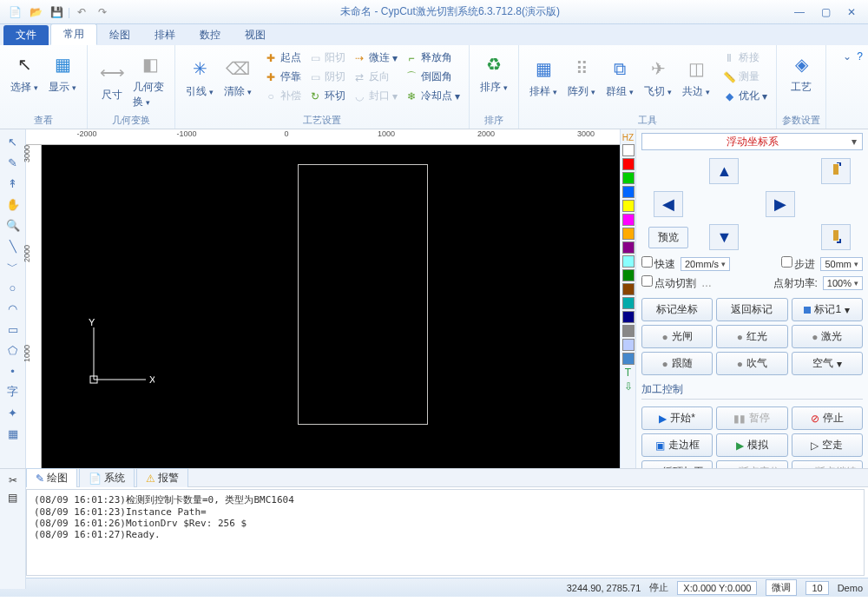 The width and height of the screenshot is (868, 608). Describe the element at coordinates (13, 204) in the screenshot. I see `pan-tool-icon: ✋` at that location.